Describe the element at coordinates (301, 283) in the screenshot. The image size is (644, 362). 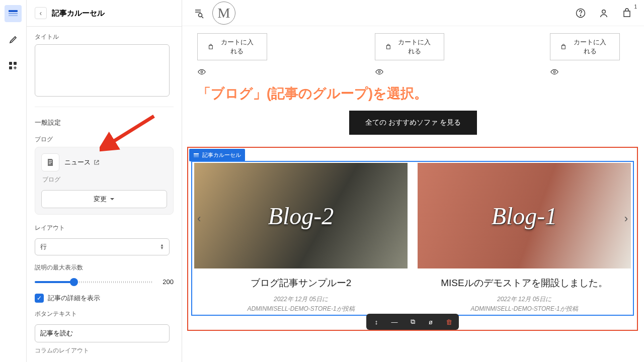
I see `blog-post-title: ブログ記事サンプルー2` at that location.